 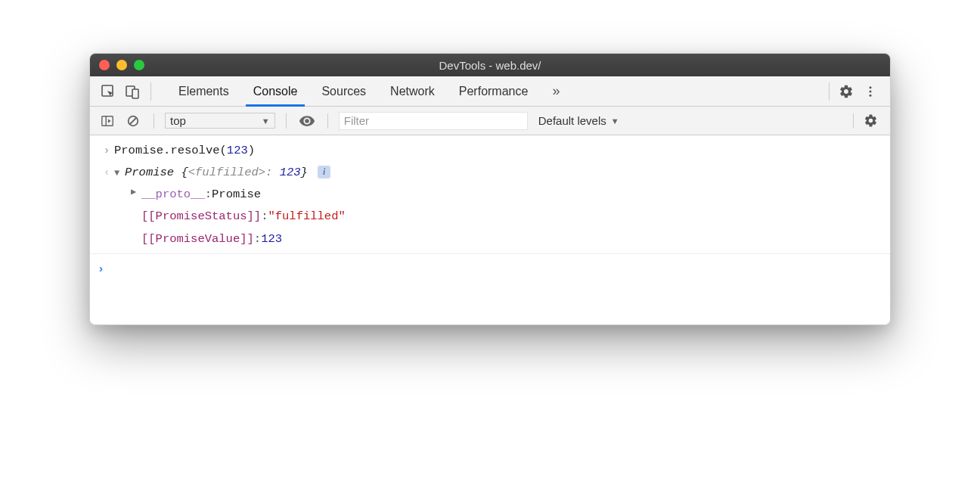 I want to click on toolbar-right, so click(x=853, y=92).